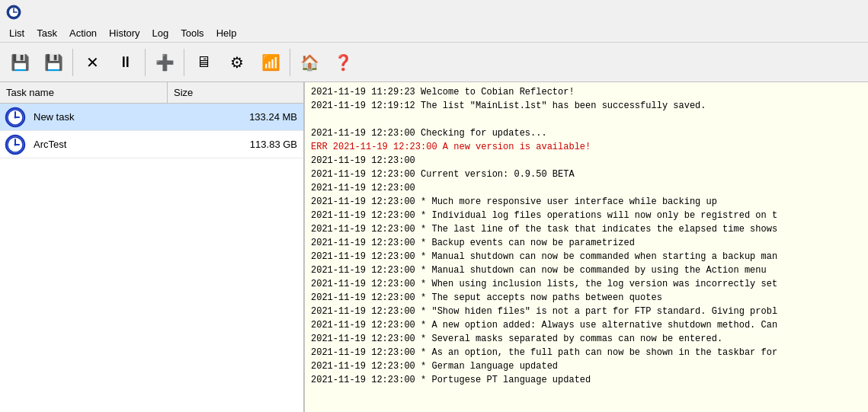 The height and width of the screenshot is (412, 868). What do you see at coordinates (434, 34) in the screenshot?
I see `menu-bar: ListTaskActionHistoryLogToolsHelp` at bounding box center [434, 34].